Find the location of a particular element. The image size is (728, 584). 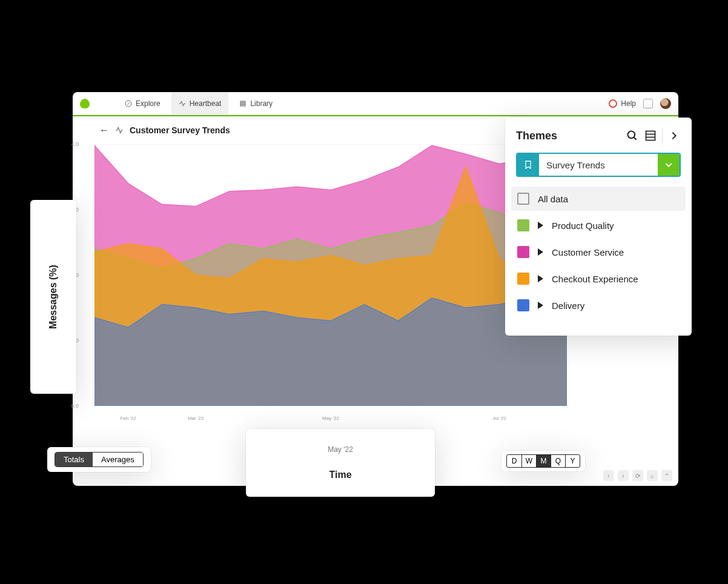

theme-item-2: Checkout Experience is located at coordinates (598, 279).